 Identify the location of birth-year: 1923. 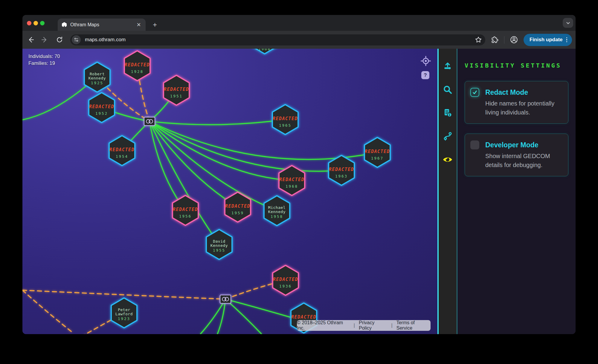
(124, 319).